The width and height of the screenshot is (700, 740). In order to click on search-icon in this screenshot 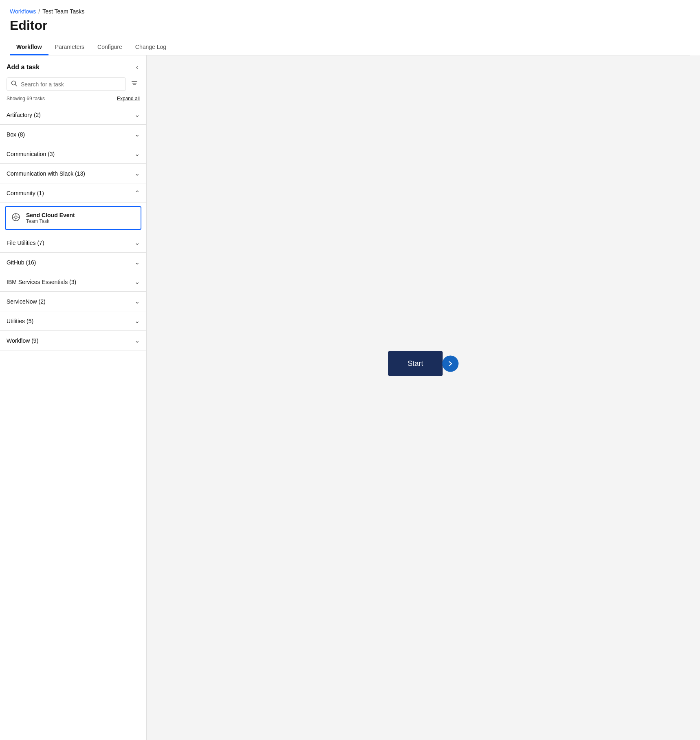, I will do `click(14, 84)`.